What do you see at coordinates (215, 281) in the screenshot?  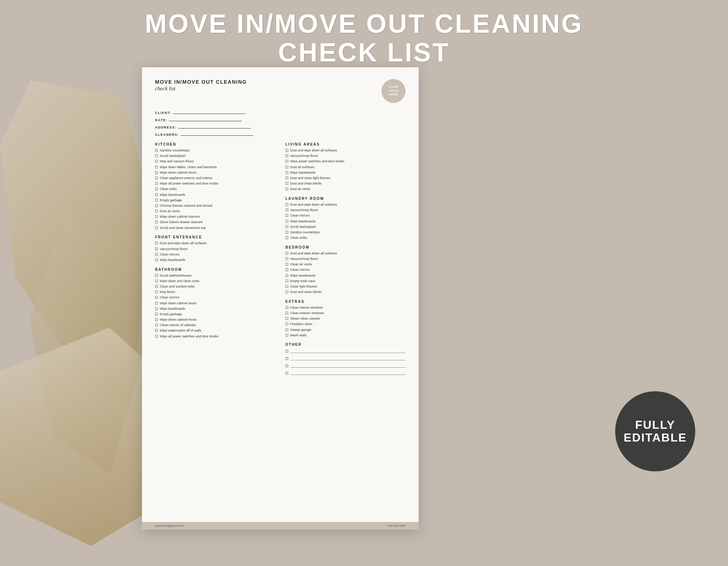 I see `list-item: Wipe down and clean sinks` at bounding box center [215, 281].